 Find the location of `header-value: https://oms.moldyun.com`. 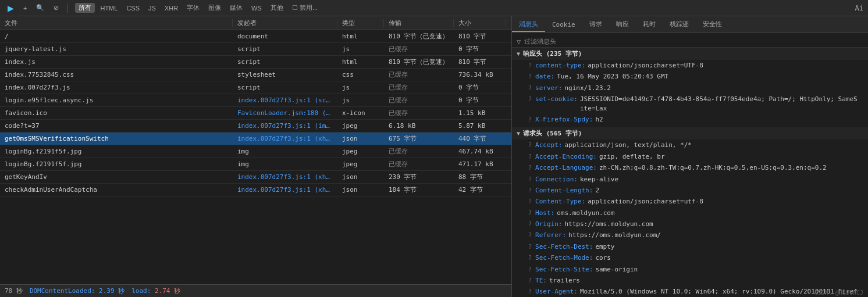

header-value: https://oms.moldyun.com is located at coordinates (712, 224).